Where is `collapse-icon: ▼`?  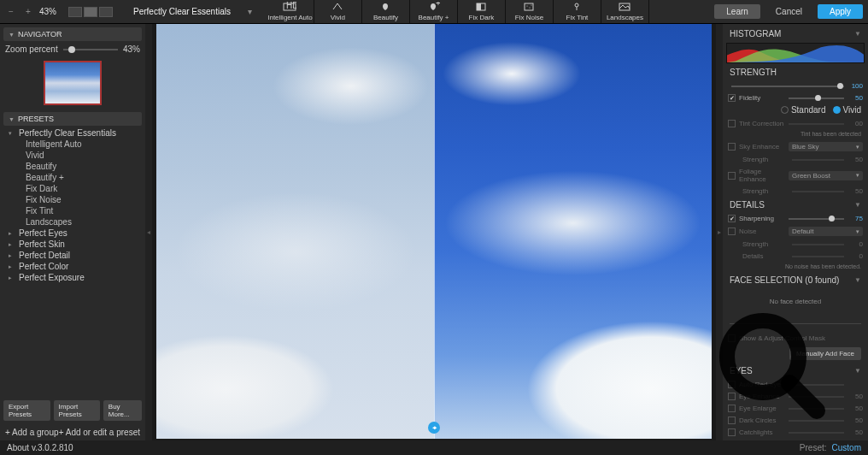 collapse-icon: ▼ is located at coordinates (858, 281).